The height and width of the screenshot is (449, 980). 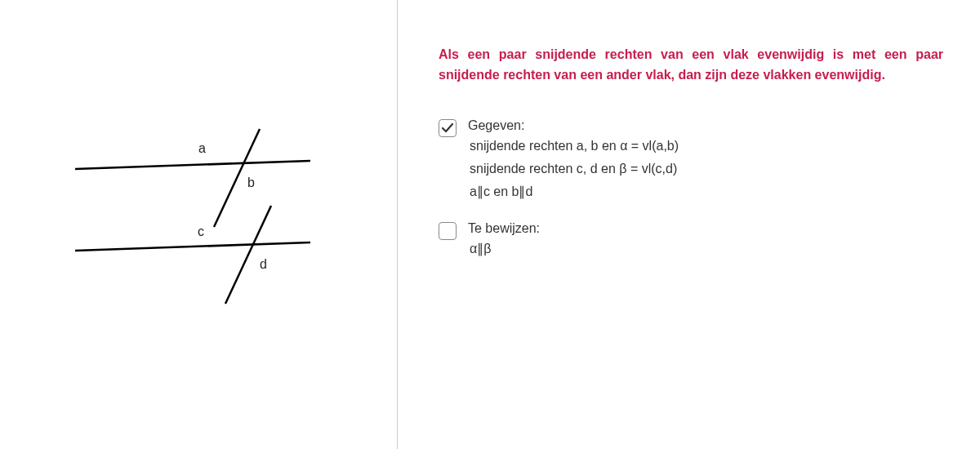 I want to click on toprove-title: Te bewijzen:, so click(x=504, y=229).